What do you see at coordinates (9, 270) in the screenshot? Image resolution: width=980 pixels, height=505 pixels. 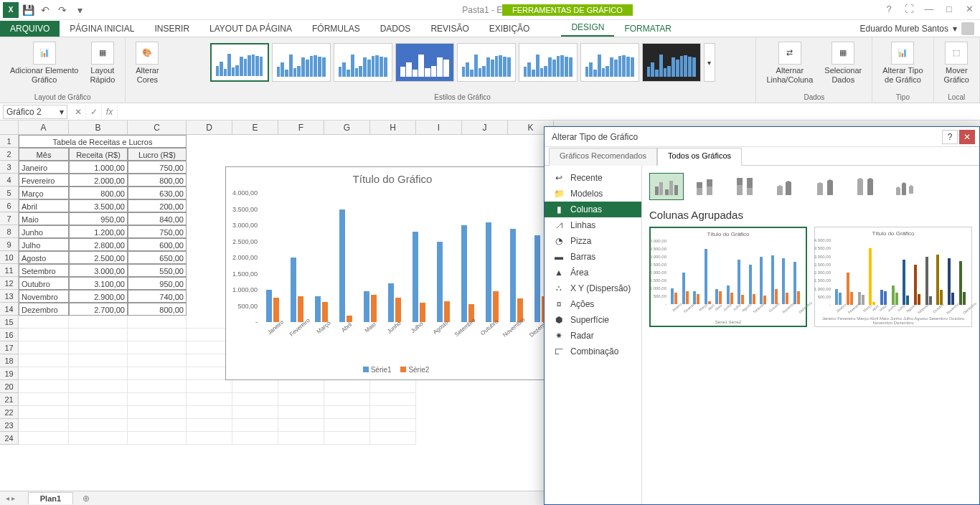 I see `row-header: 11` at bounding box center [9, 270].